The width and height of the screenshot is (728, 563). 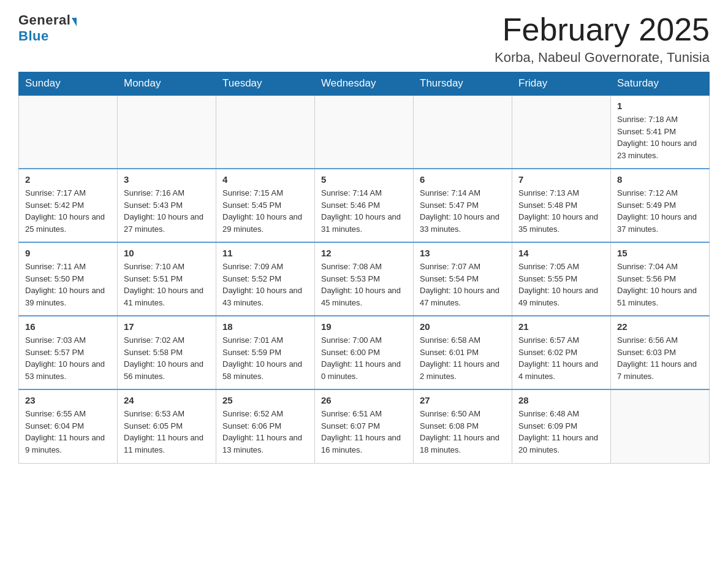 I want to click on day-number: 6, so click(x=463, y=179).